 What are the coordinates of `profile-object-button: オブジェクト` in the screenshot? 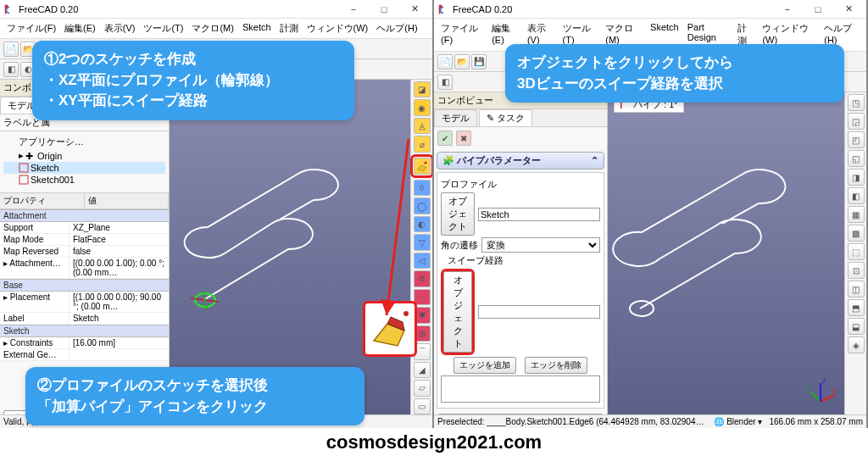 It's located at (458, 214).